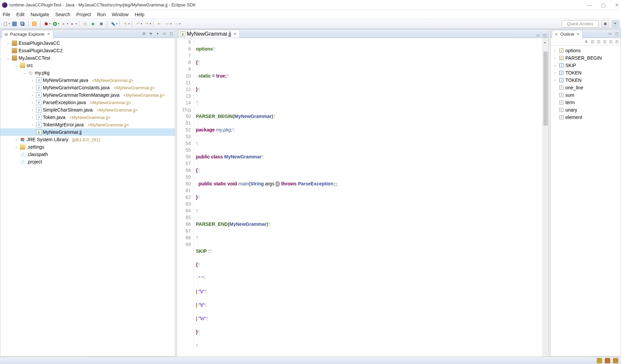 This screenshot has width=621, height=364. What do you see at coordinates (28, 34) in the screenshot?
I see `package-explorer-title: Package Explorer` at bounding box center [28, 34].